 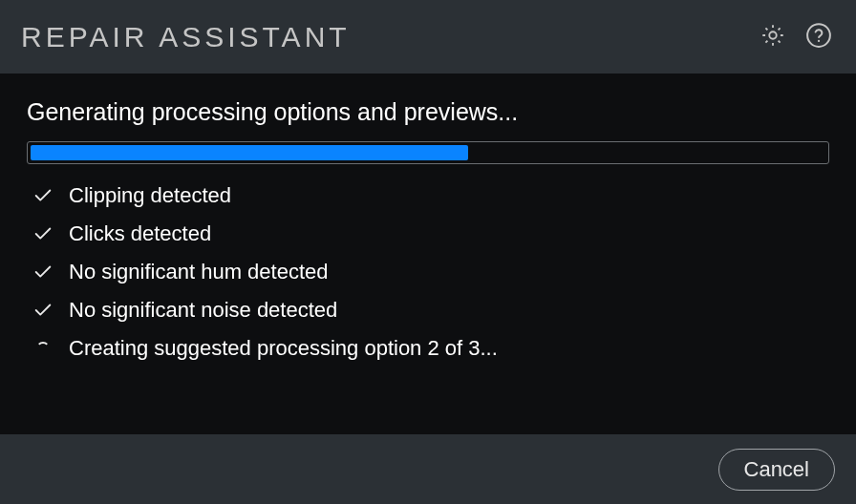 What do you see at coordinates (773, 37) in the screenshot?
I see `gear-icon` at bounding box center [773, 37].